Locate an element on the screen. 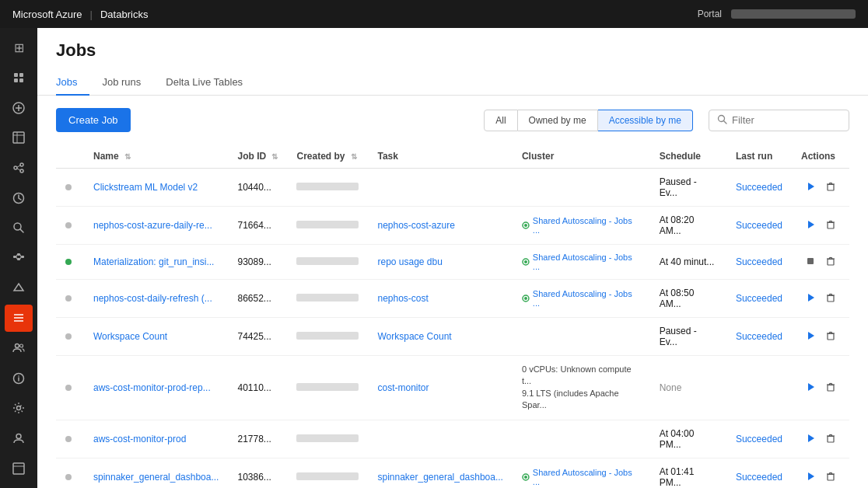 Image resolution: width=868 pixels, height=488 pixels. stop-button is located at coordinates (810, 262).